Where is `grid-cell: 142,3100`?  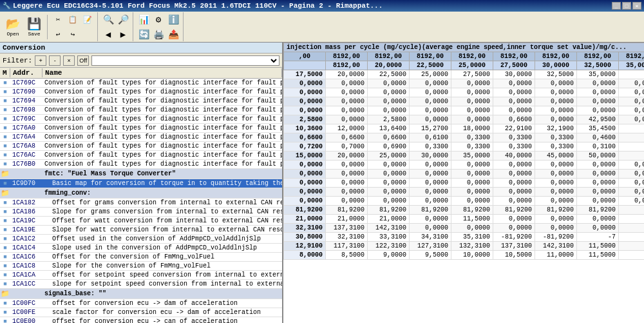 grid-cell: 142,3100 is located at coordinates (556, 246).